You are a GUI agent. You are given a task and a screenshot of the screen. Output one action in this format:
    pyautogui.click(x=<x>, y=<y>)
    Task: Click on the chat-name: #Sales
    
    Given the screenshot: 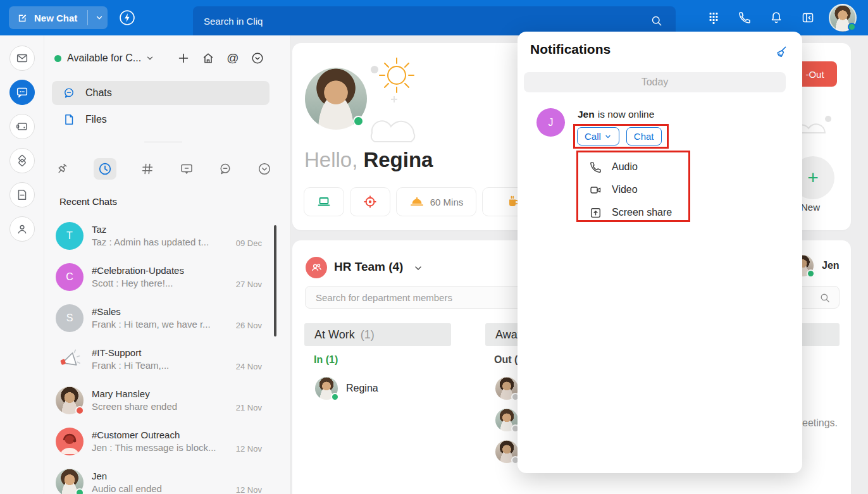 What is the action you would take?
    pyautogui.click(x=159, y=311)
    